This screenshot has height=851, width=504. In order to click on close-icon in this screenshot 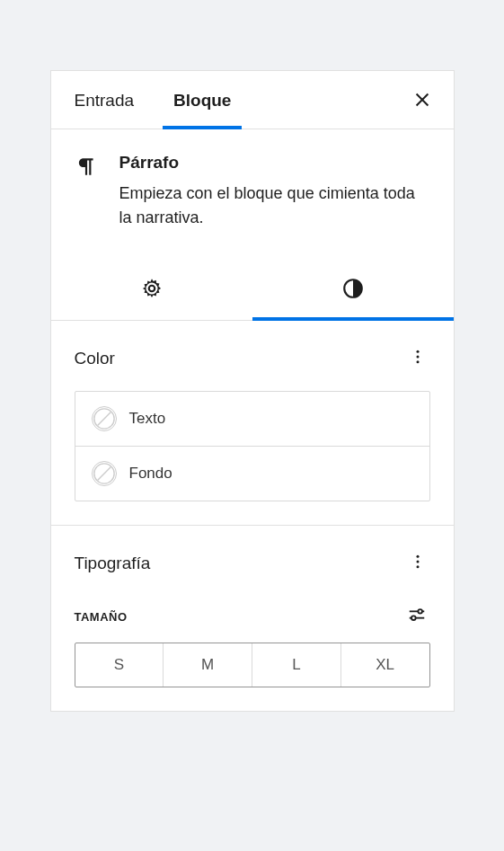, I will do `click(422, 100)`.